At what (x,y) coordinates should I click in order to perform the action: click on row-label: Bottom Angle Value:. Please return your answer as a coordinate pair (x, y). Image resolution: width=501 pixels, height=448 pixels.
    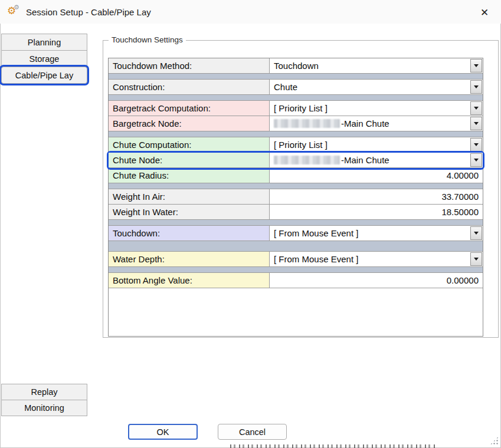
    Looking at the image, I should click on (189, 281).